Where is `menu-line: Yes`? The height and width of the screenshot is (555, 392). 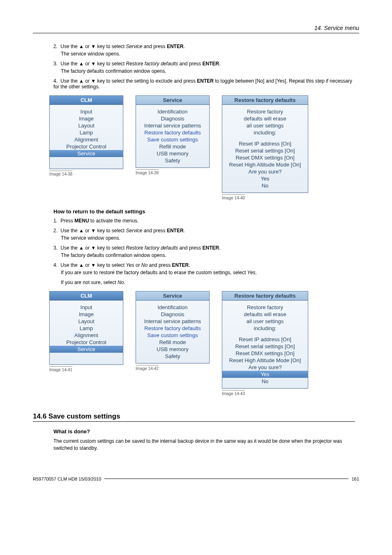
menu-line: Yes is located at coordinates (265, 178).